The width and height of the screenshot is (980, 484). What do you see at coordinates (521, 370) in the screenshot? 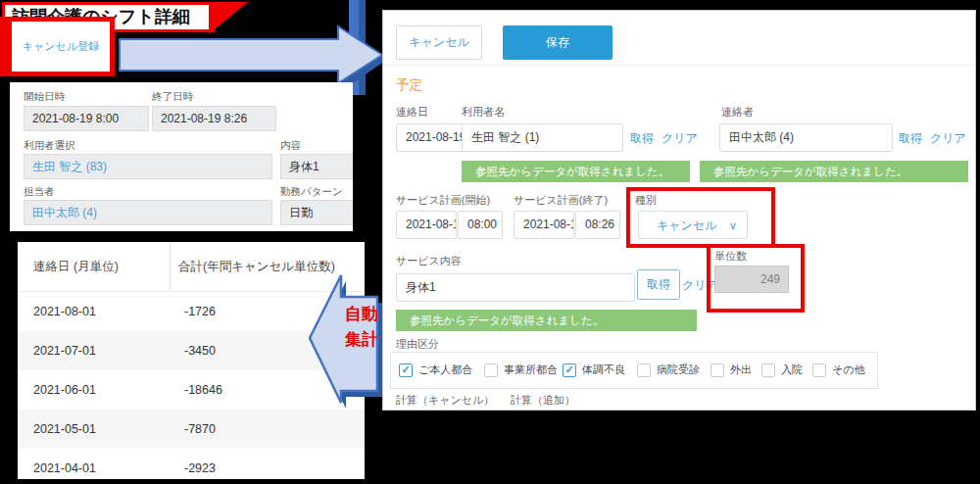
I see `checkbox-item: 事業所都合` at bounding box center [521, 370].